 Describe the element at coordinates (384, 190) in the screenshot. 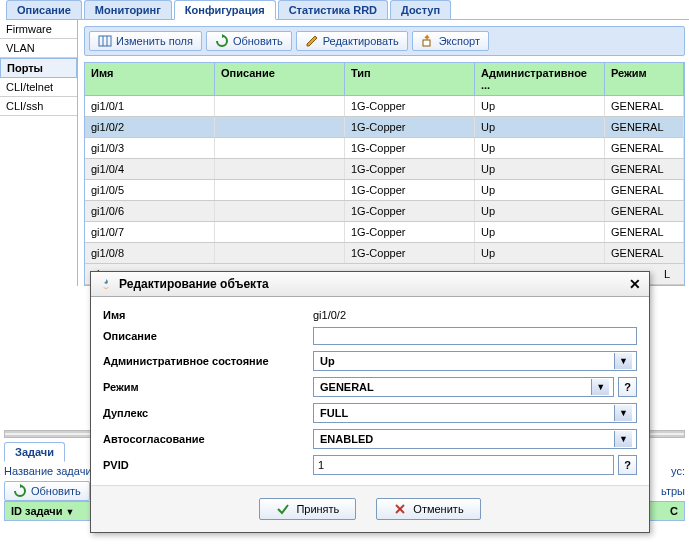

I see `table-row: gi1/0/51G-CopperUpGENERAL` at that location.